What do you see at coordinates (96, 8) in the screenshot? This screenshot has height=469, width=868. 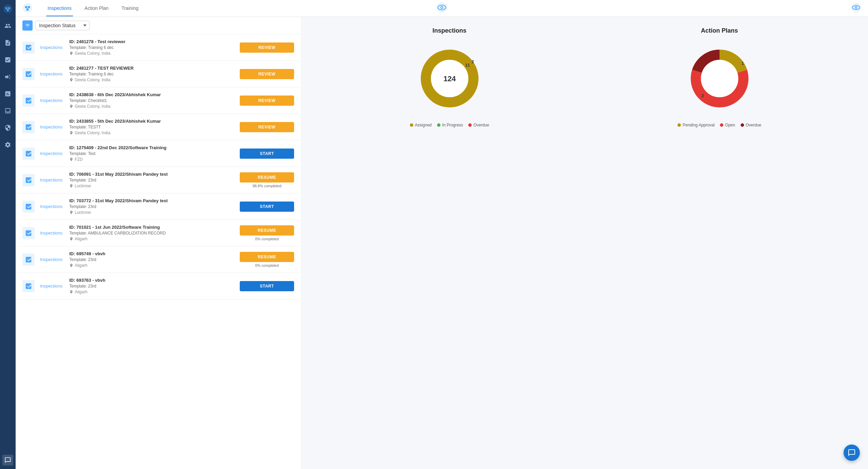 I see `tab-action-plan: Action Plan` at bounding box center [96, 8].